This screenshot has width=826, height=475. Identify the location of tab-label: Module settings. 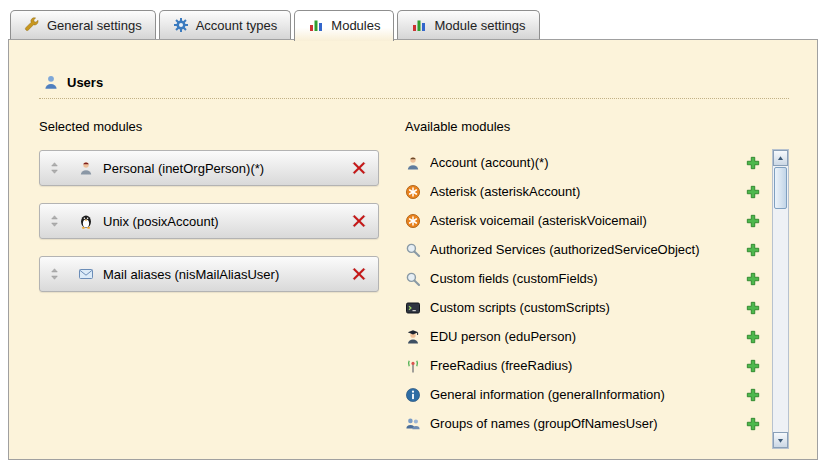
(480, 26).